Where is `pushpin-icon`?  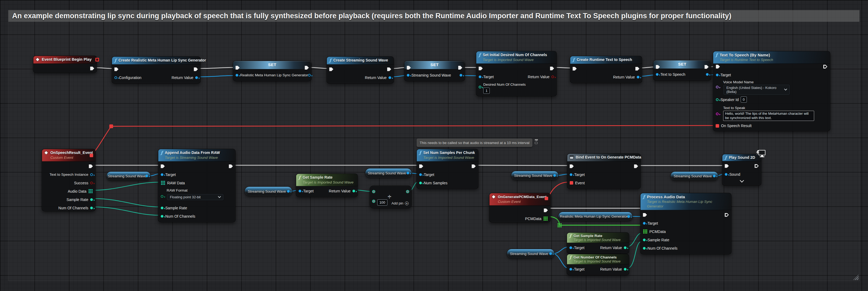
pushpin-icon is located at coordinates (536, 140).